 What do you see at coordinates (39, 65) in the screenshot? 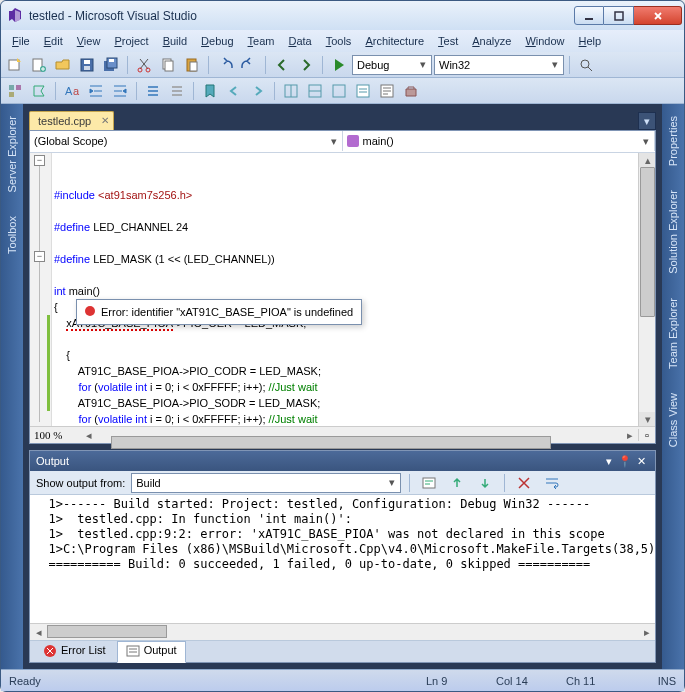
I see `add-item-button` at bounding box center [39, 65].